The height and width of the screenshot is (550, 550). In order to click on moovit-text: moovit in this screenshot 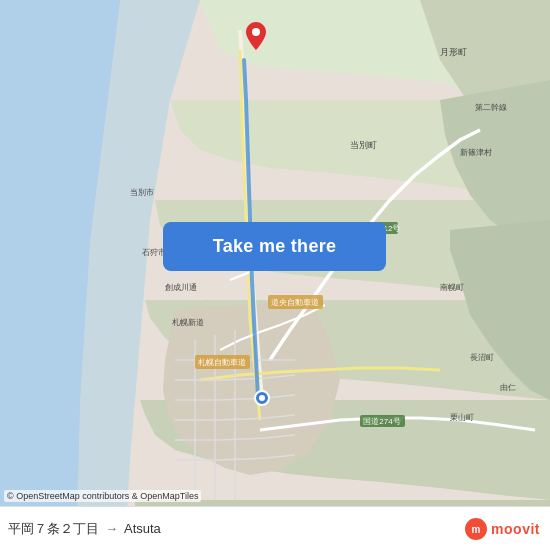, I will do `click(516, 529)`.